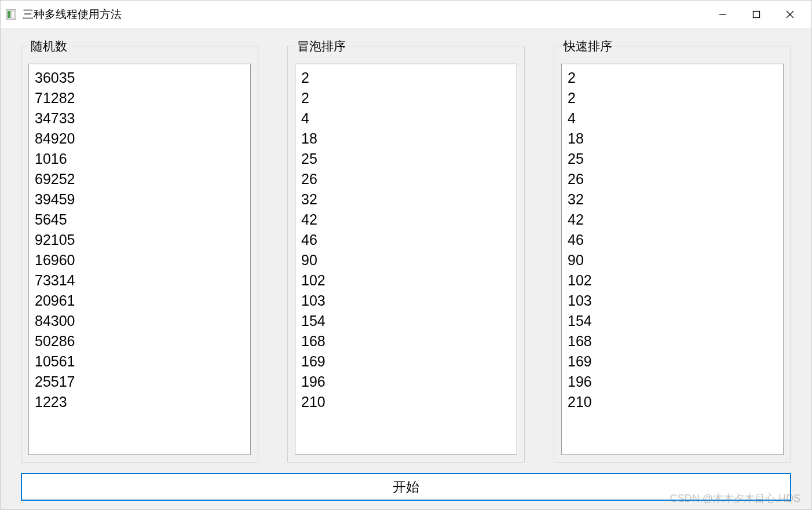 This screenshot has width=812, height=510. Describe the element at coordinates (790, 14) in the screenshot. I see `close-button` at that location.